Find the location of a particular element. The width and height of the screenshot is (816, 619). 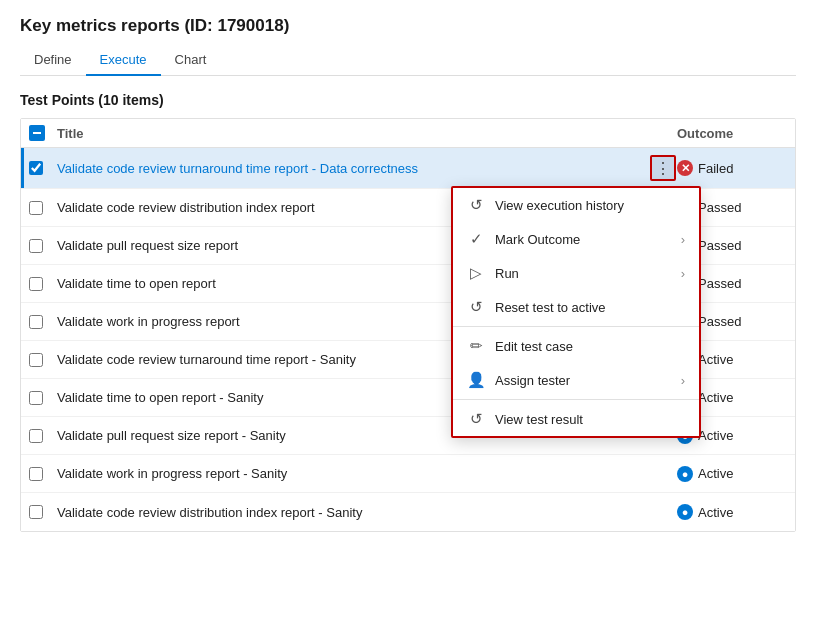

outcome-icon-active-10: ● is located at coordinates (685, 512).